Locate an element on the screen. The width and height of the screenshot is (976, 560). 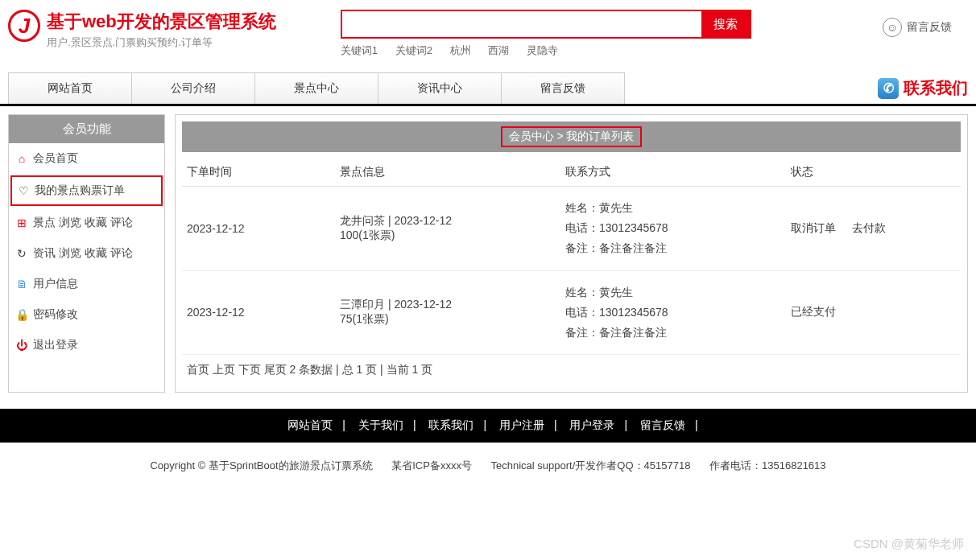
table-row: 2023-12-12 龙井问茶 | 2023-12-12 100(1张票) 姓名… is located at coordinates (572, 229).